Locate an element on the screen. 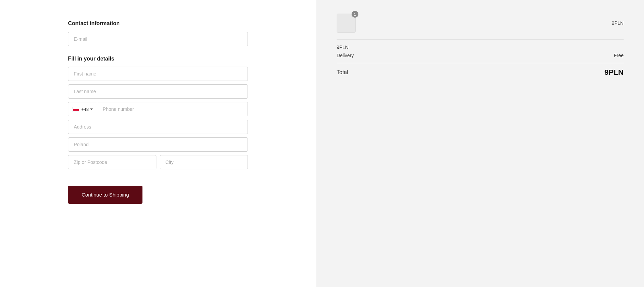  delivery-row: Delivery Free is located at coordinates (480, 55).